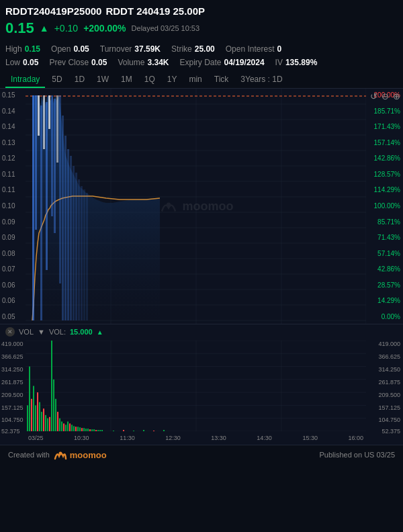 This screenshot has height=532, width=403. What do you see at coordinates (131, 62) in the screenshot?
I see `volume-label: Volume` at bounding box center [131, 62].